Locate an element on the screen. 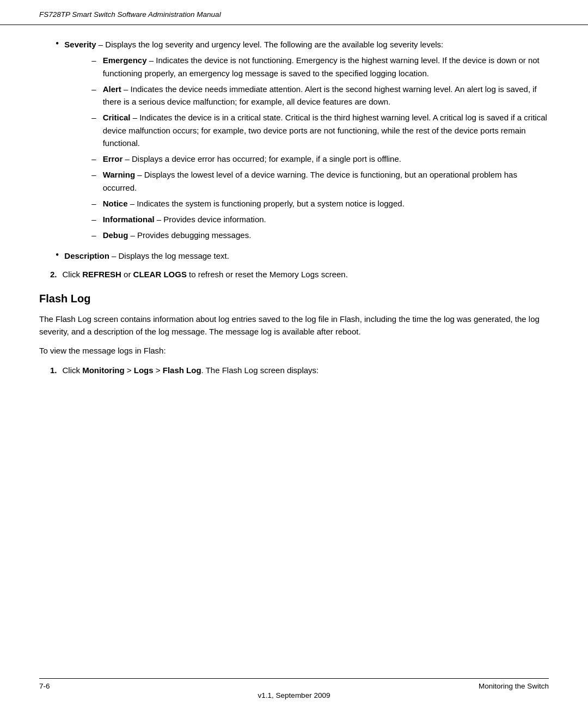  section-heading: Flash Log is located at coordinates (294, 299).